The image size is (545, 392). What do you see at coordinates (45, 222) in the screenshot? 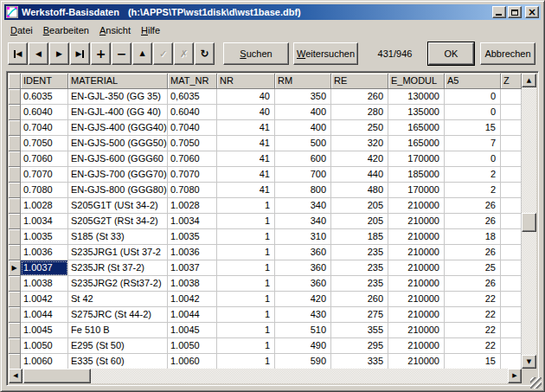
I see `cell: 1.0034` at bounding box center [45, 222].